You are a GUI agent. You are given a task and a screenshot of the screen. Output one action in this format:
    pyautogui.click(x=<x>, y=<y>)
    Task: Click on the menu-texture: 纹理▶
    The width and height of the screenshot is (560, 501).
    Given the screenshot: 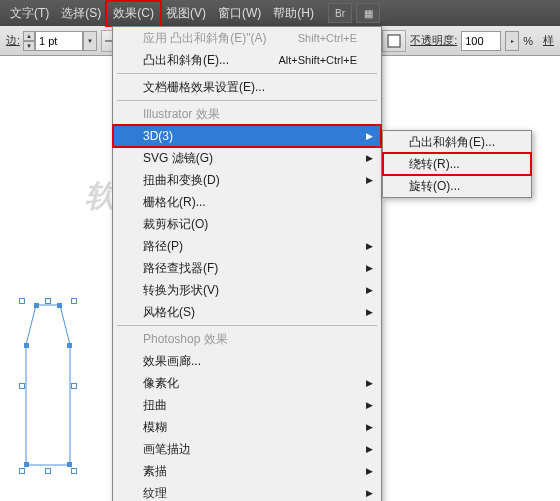 What is the action you would take?
    pyautogui.click(x=247, y=492)
    